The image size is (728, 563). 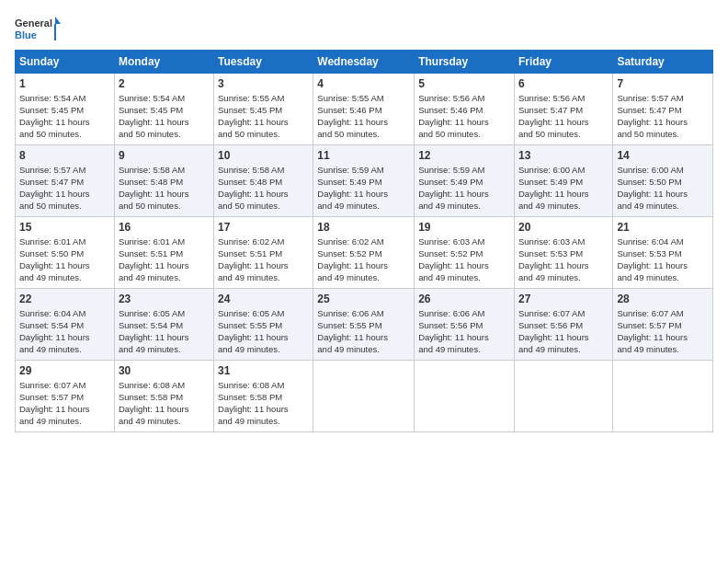 I want to click on day-number: 15, so click(x=64, y=227).